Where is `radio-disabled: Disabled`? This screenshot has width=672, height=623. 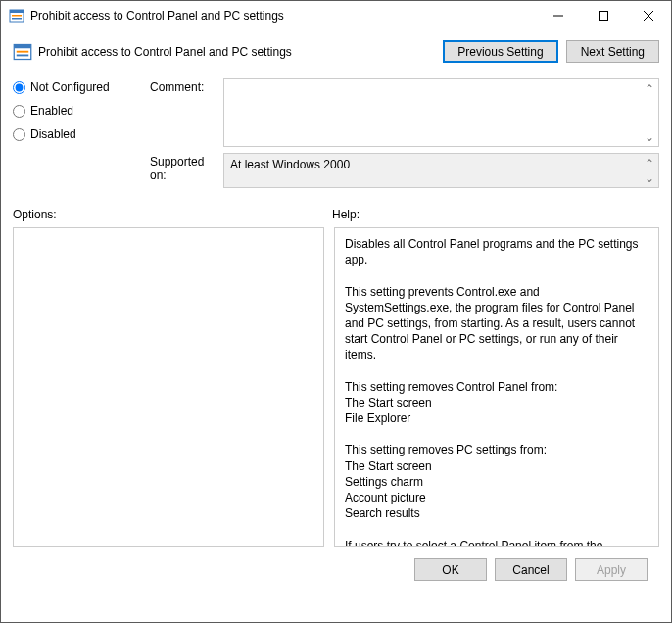 radio-disabled: Disabled is located at coordinates (81, 134).